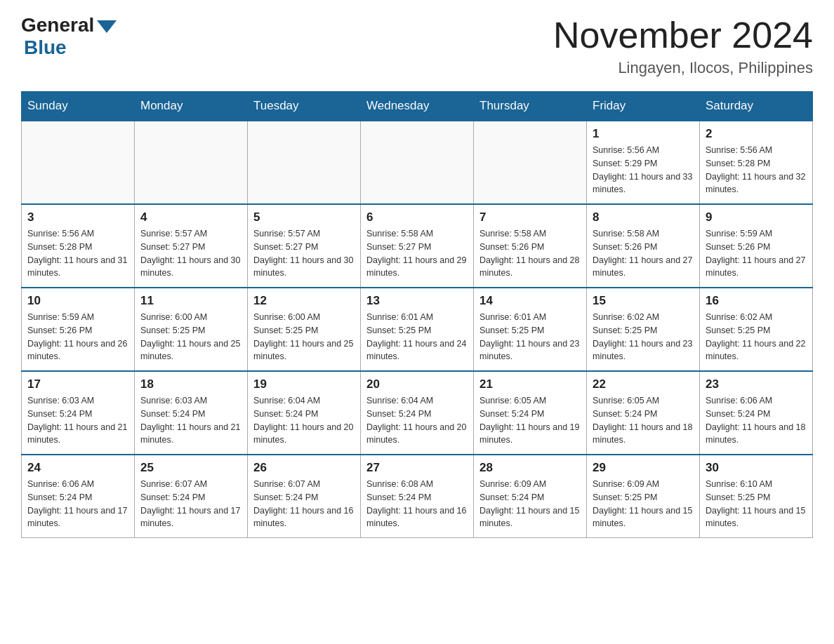 This screenshot has height=644, width=834. Describe the element at coordinates (417, 163) in the screenshot. I see `week-row-1: 1Sunrise: 5:56 AMSunset: 5:29 PMDaylight…` at that location.